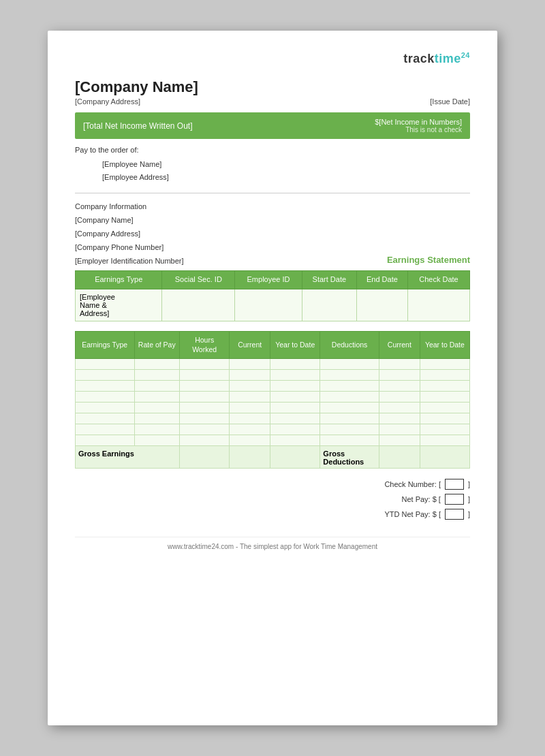  Describe the element at coordinates (272, 400) in the screenshot. I see `earnings-table: Earnings Type Rate of Pay Hours Worked C…` at that location.